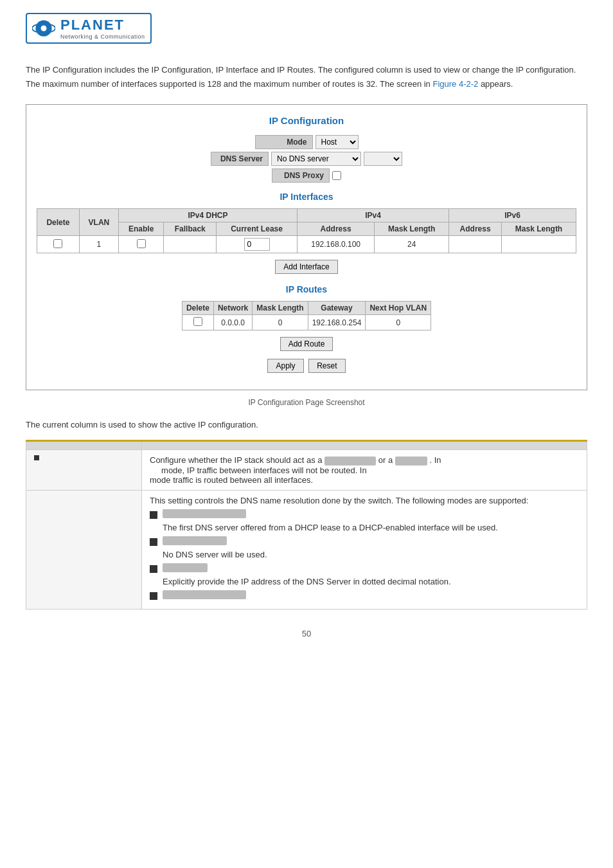 The image size is (613, 868). Describe the element at coordinates (371, 554) in the screenshot. I see `dns-bullet-2-text: No DNS server will be used.` at that location.